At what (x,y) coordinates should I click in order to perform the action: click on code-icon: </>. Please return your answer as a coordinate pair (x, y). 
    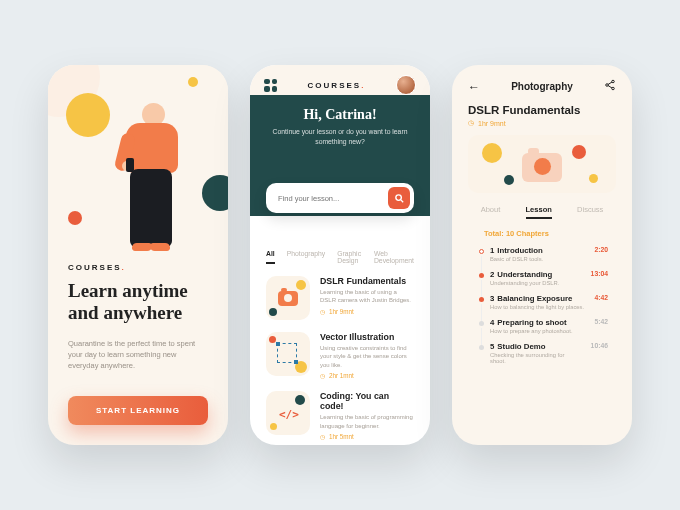
    Looking at the image, I should click on (289, 414).